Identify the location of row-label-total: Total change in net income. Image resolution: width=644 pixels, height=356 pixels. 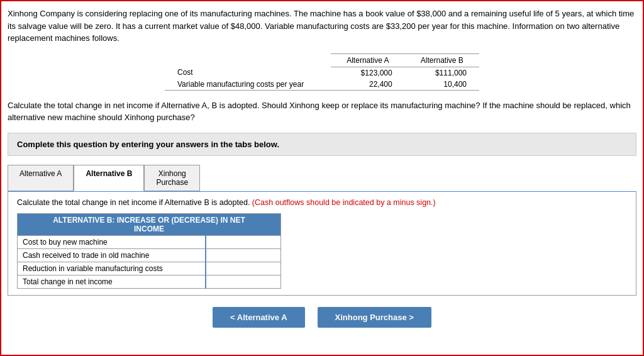
(112, 282).